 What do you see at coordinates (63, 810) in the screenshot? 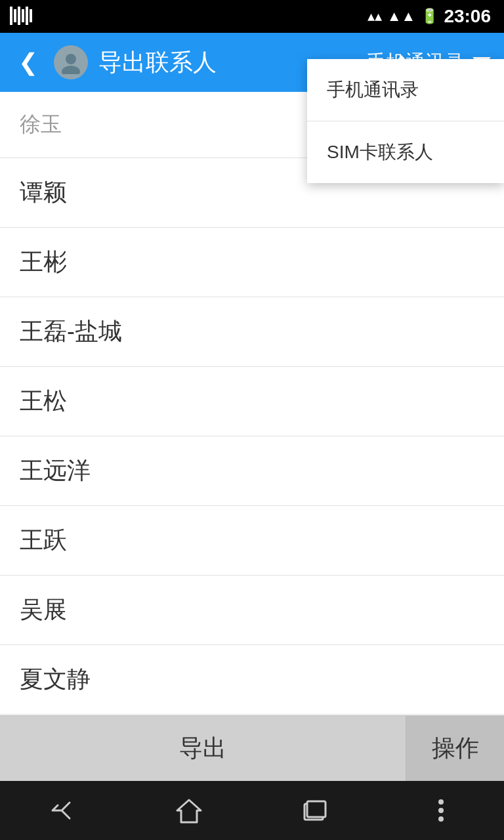
I see `nav-back-button` at bounding box center [63, 810].